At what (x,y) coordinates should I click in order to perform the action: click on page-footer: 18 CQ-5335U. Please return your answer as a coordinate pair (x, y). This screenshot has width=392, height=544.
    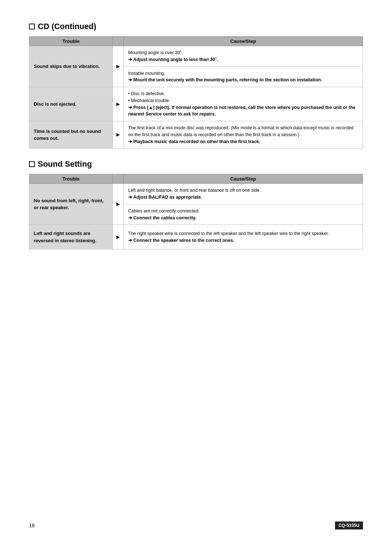
    Looking at the image, I should click on (196, 525).